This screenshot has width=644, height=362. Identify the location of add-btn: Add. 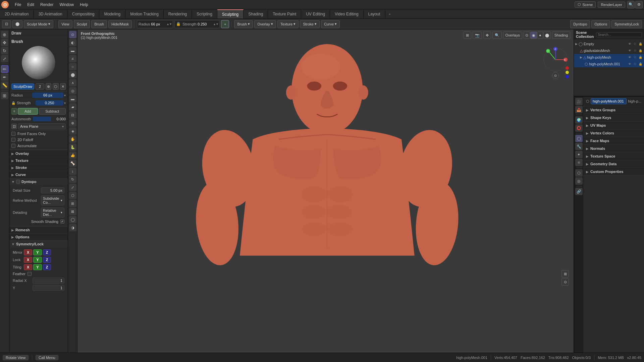
(28, 111).